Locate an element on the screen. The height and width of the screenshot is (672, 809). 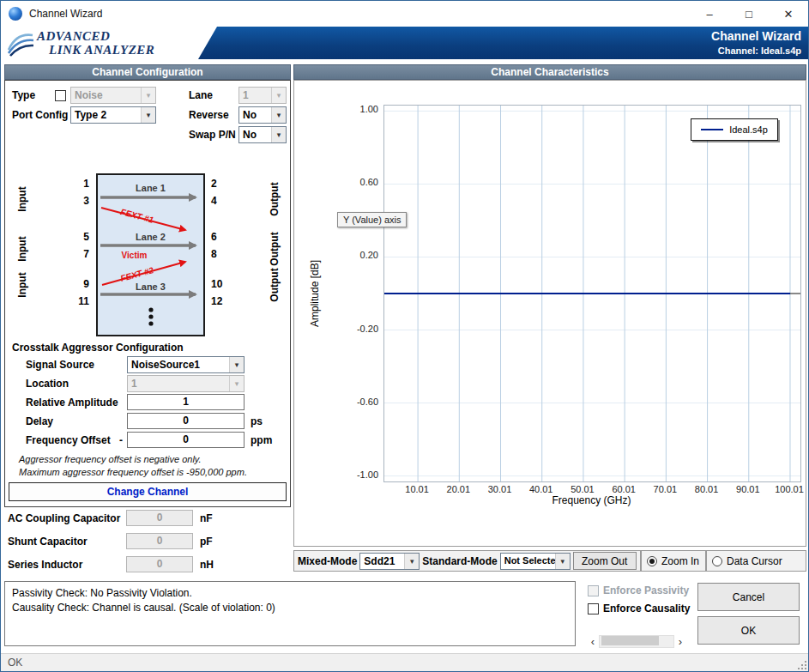
scrollbar-thumb is located at coordinates (630, 640).